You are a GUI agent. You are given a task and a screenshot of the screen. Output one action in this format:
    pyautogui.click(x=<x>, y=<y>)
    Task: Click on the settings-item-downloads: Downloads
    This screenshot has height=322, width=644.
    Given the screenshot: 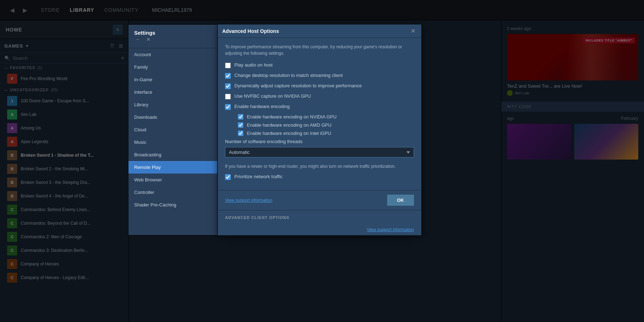 What is the action you would take?
    pyautogui.click(x=173, y=117)
    